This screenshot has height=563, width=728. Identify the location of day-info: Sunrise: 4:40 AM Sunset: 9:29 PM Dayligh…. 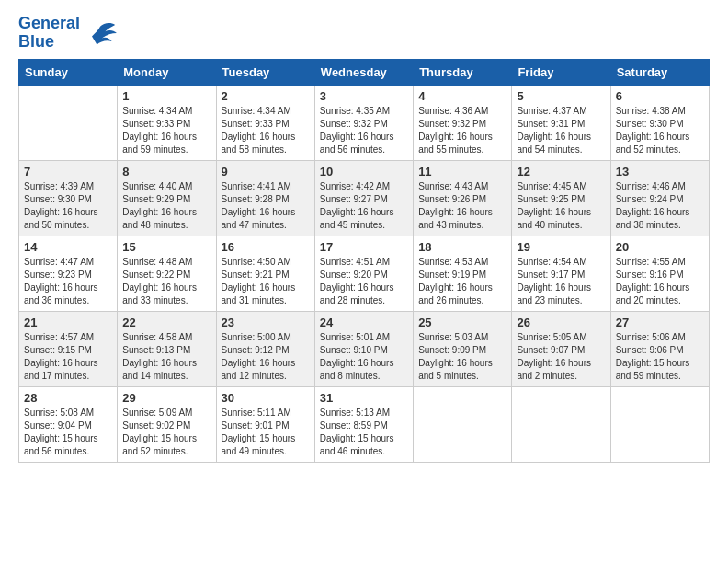
(166, 206).